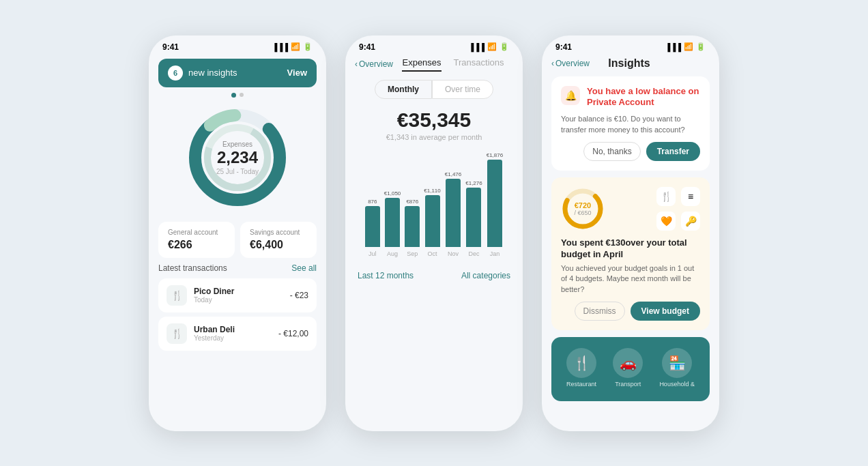  I want to click on cat-item-transport: 🚗 Transport, so click(628, 368).